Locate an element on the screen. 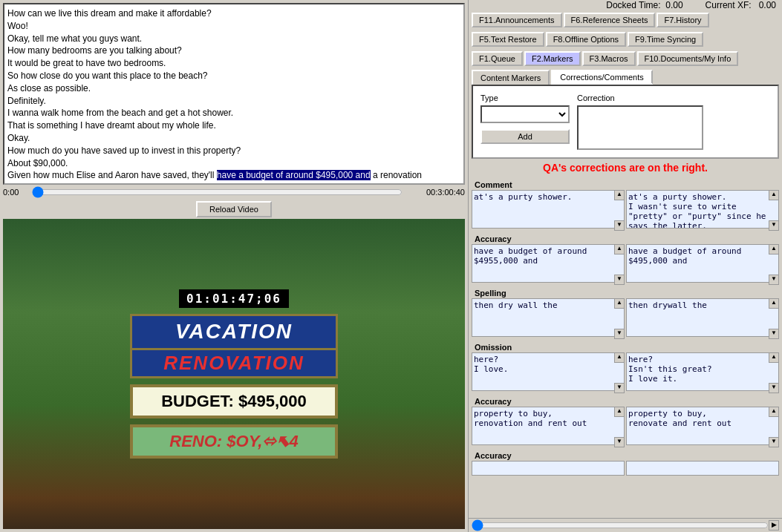 The height and width of the screenshot is (532, 782). correction-spelling-right: then drywall the is located at coordinates (703, 318).